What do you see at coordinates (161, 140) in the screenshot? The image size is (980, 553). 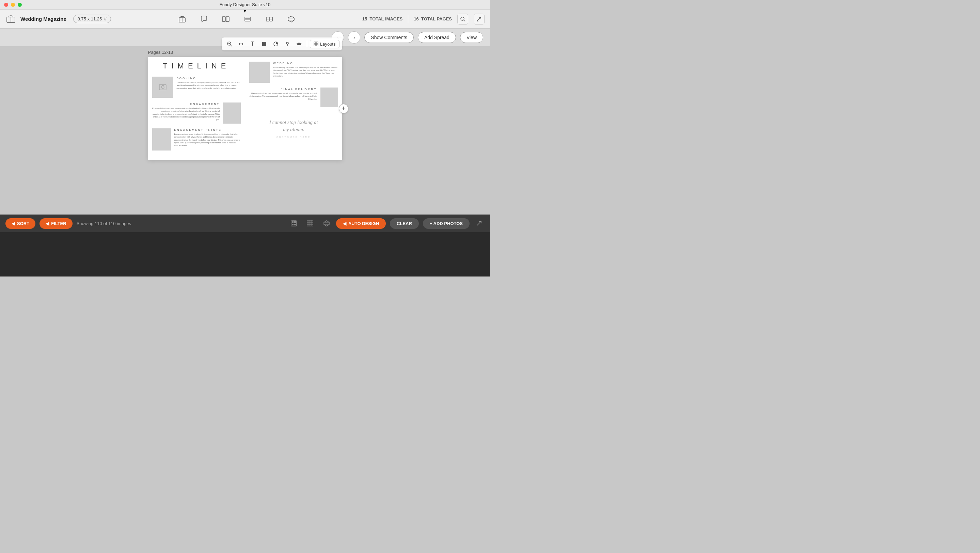 I see `prints-photo` at bounding box center [161, 140].